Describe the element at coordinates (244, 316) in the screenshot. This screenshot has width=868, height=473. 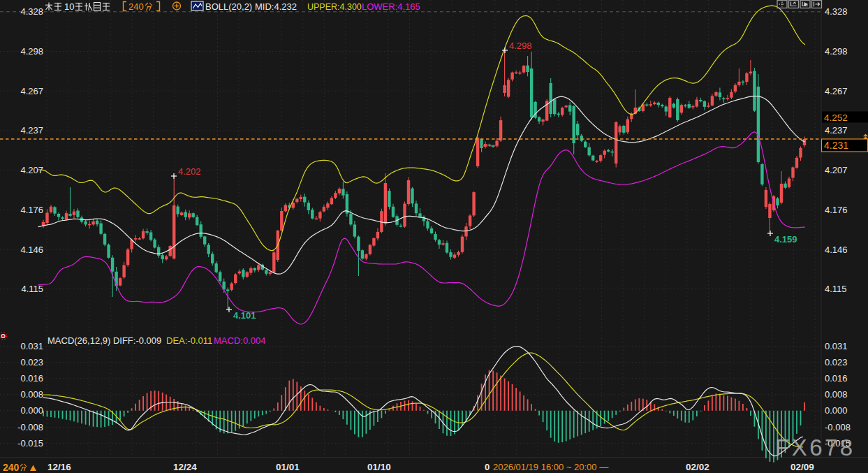
I see `svg-text: 4.101` at that location.